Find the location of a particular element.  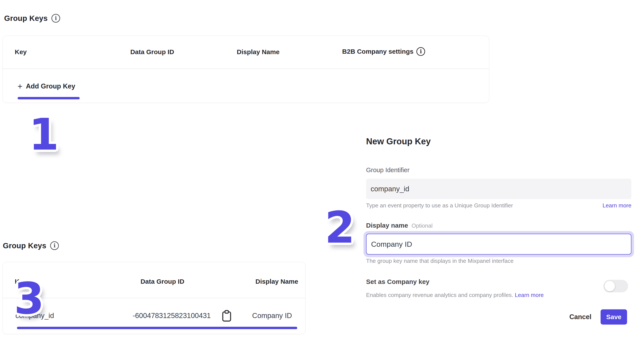

add-group-key-button: + Add Group Key is located at coordinates (46, 86).